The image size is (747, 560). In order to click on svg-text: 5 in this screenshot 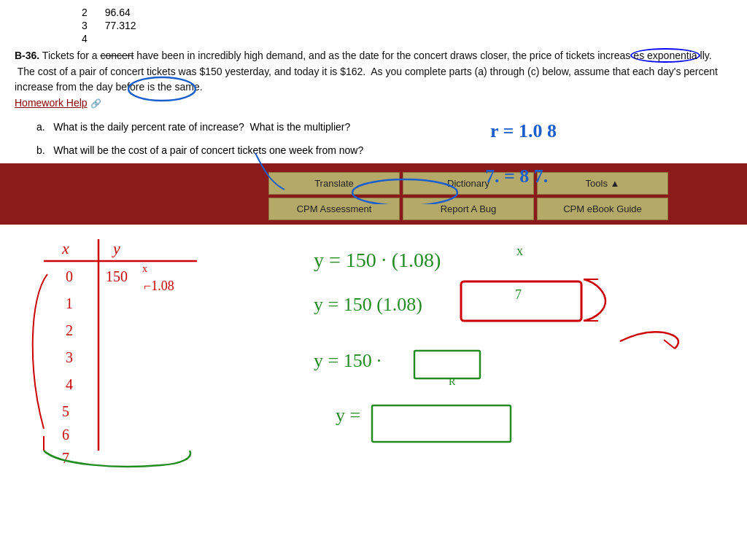, I will do `click(66, 411)`.